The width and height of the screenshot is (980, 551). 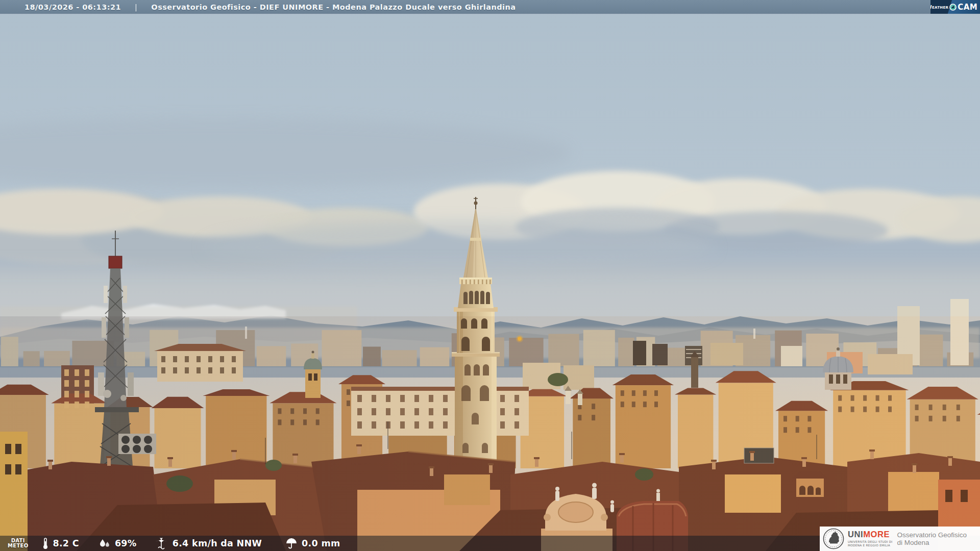 I want to click on unimore-seal-icon, so click(x=834, y=539).